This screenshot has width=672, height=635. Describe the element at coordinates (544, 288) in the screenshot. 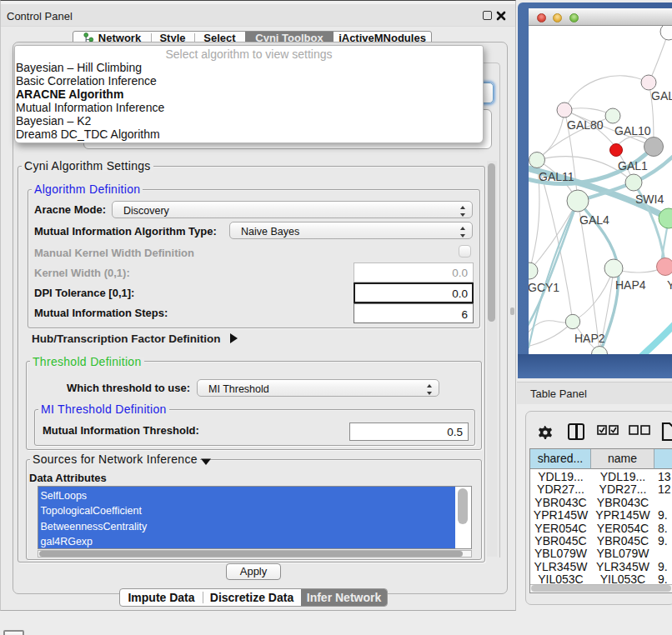

I see `svg-text: GCY1` at that location.